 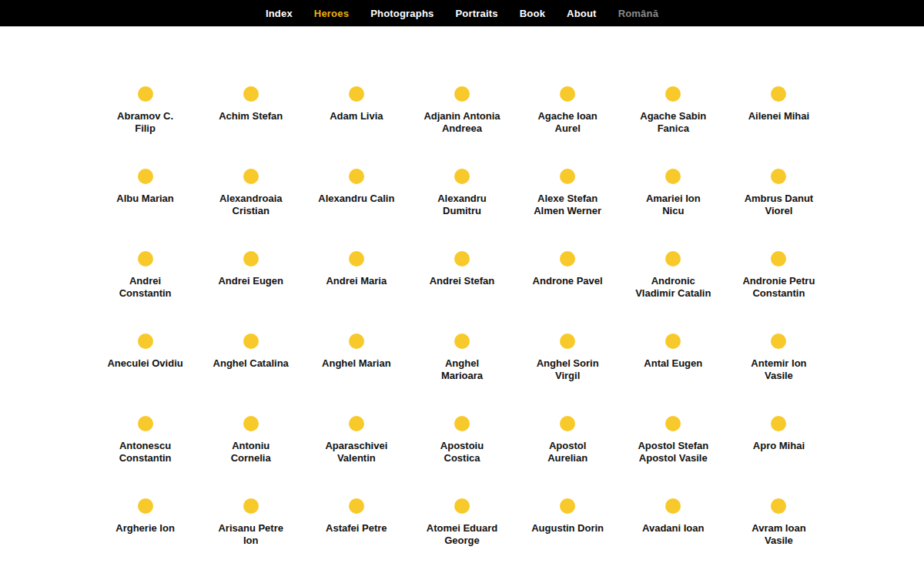 What do you see at coordinates (462, 14) in the screenshot?
I see `main-nav: IndexHeroesPhotographsPortraitsBookAbout…` at bounding box center [462, 14].